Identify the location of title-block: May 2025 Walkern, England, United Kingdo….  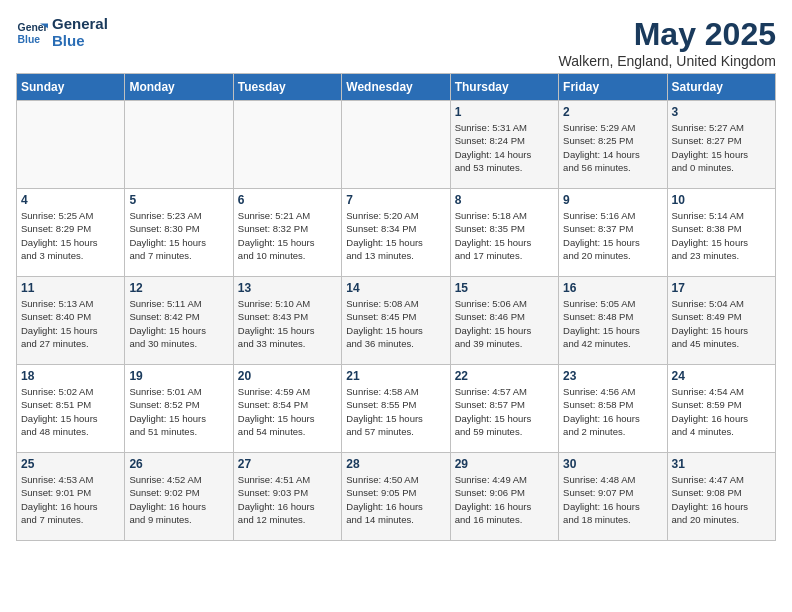
(668, 42).